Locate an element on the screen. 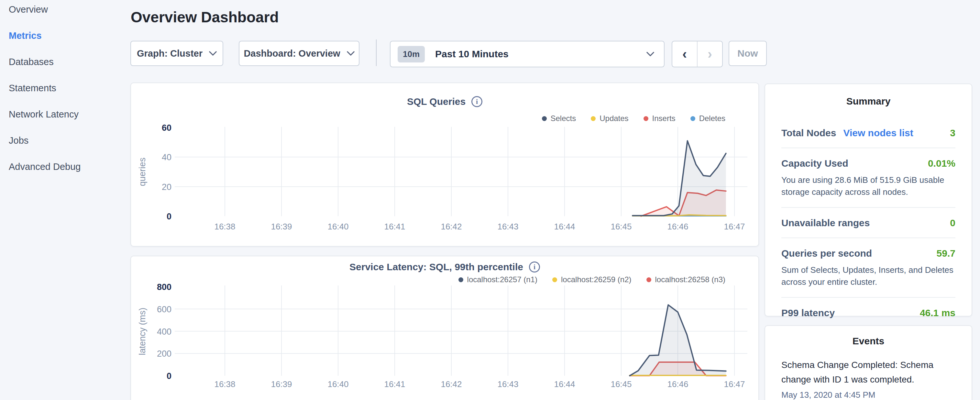 The image size is (980, 400). sidebar-item-metrics: Metrics is located at coordinates (45, 36).